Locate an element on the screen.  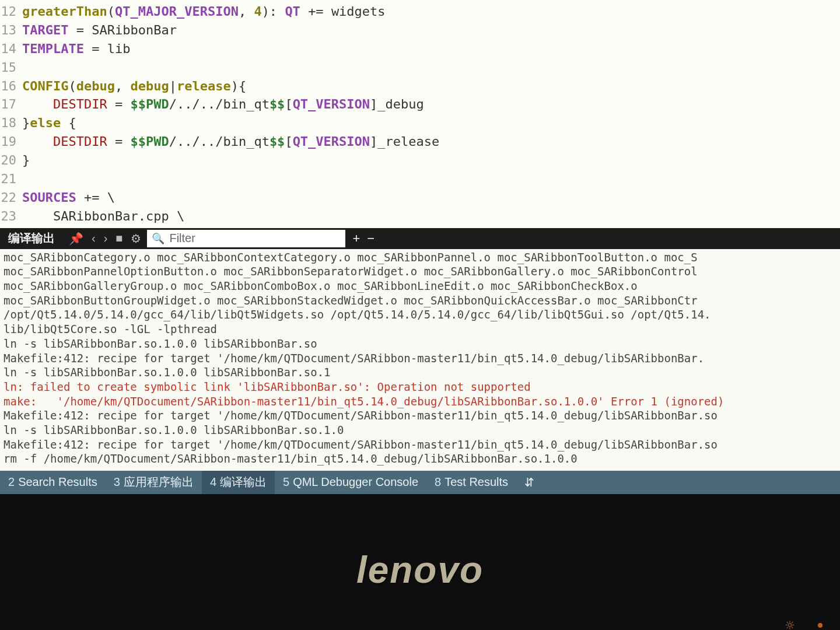
tab-switcher-icon: ⇵ is located at coordinates (530, 482).